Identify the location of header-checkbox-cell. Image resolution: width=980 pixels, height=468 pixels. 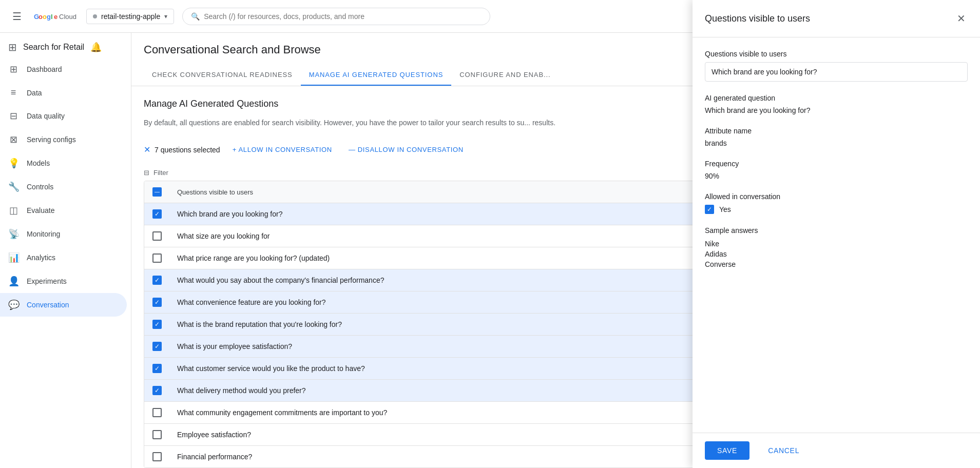
(157, 192).